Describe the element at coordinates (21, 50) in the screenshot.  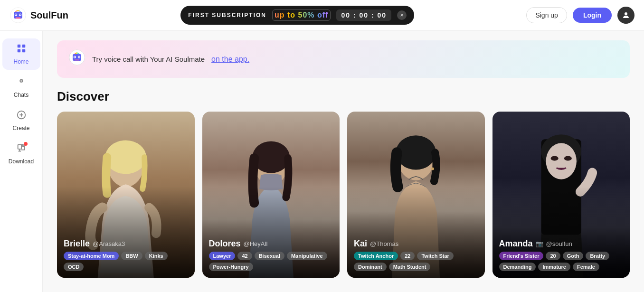
I see `home-icon` at that location.